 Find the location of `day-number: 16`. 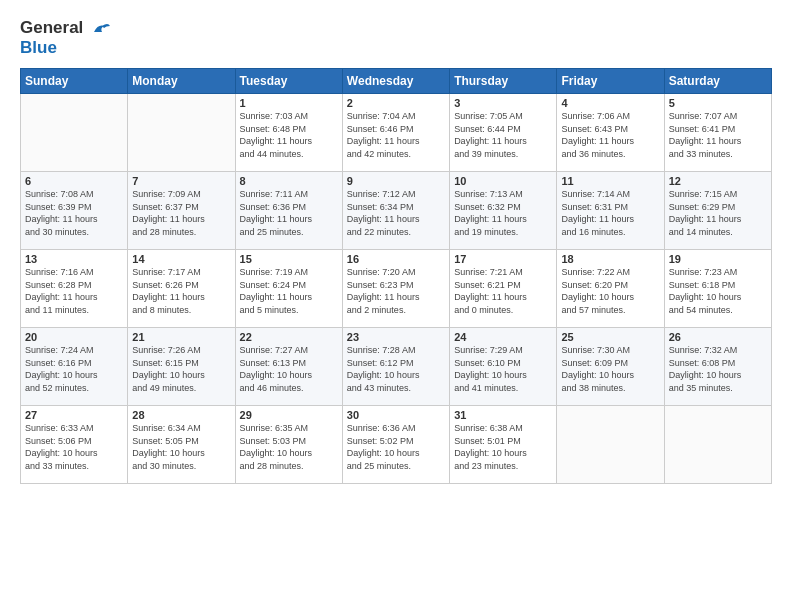

day-number: 16 is located at coordinates (396, 259).